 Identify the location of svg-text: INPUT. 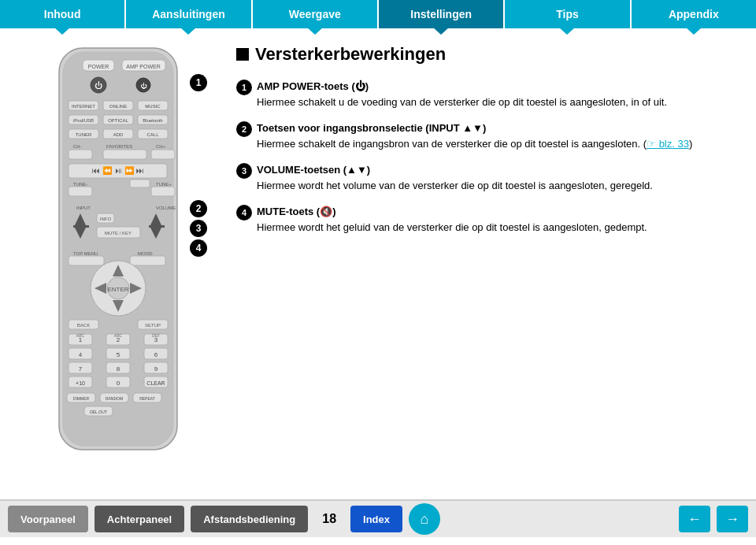
(83, 208).